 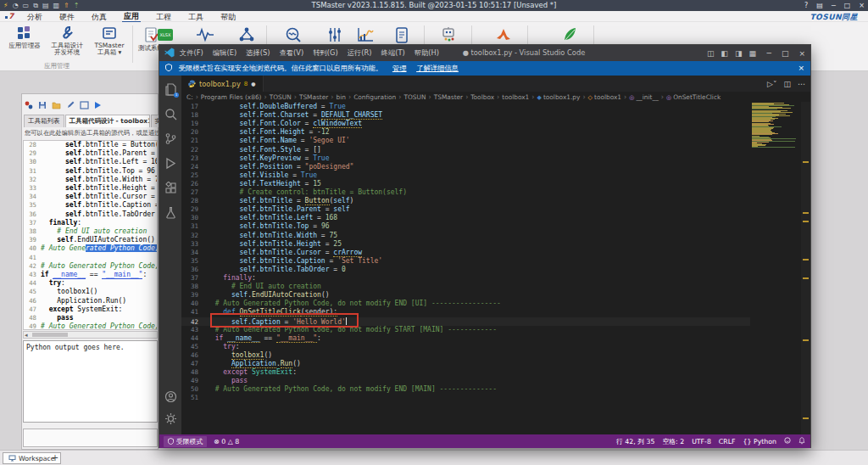 What do you see at coordinates (771, 84) in the screenshot?
I see `run-button: ▷˅` at bounding box center [771, 84].